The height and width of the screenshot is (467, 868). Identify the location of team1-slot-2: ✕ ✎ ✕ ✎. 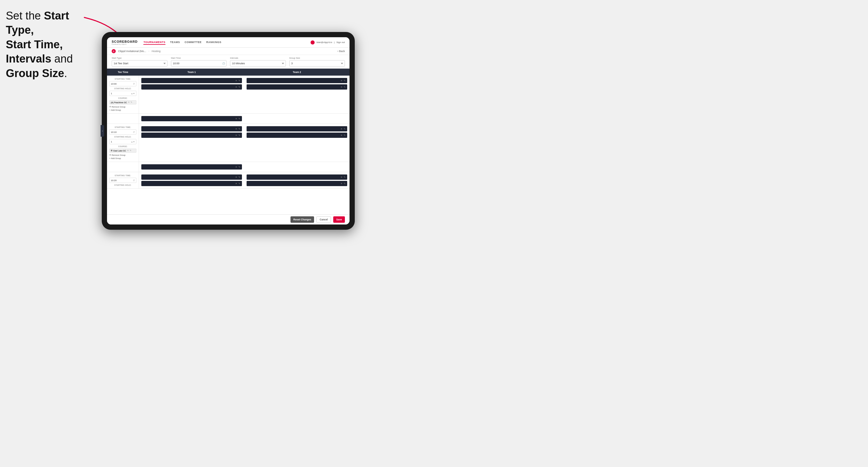
(192, 143).